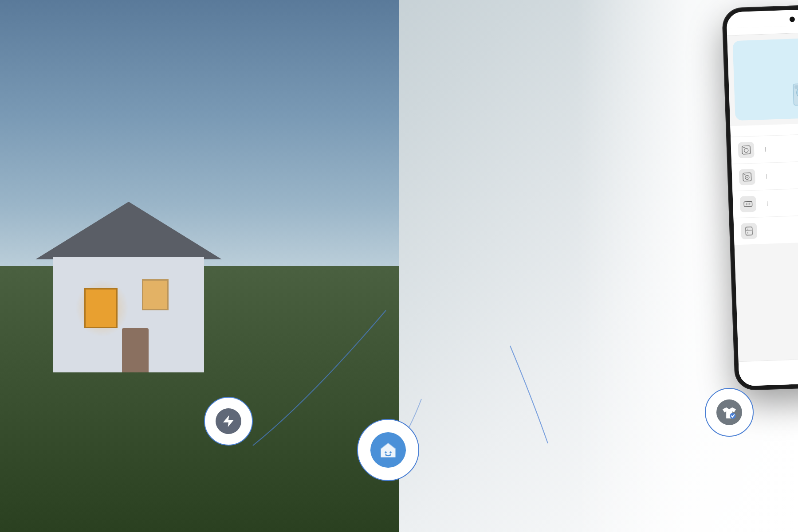 This screenshot has height=532, width=798. What do you see at coordinates (792, 19) in the screenshot?
I see `camera-notch` at bounding box center [792, 19].